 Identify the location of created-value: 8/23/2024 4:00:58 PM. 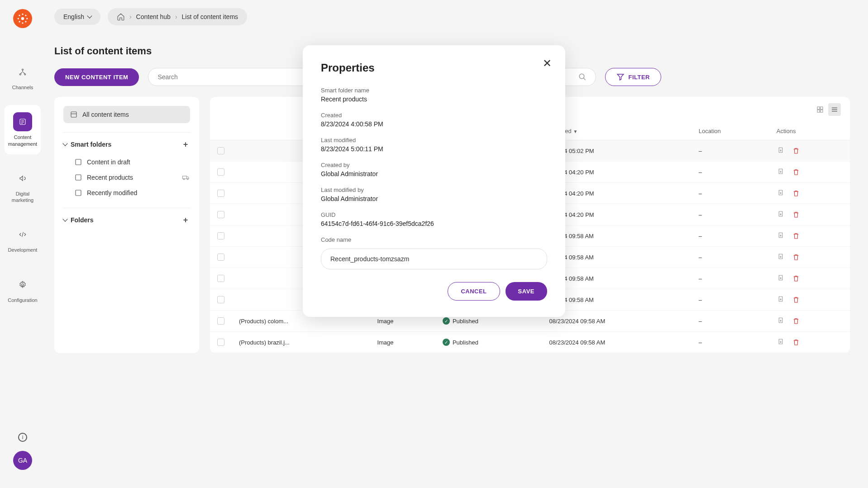
(434, 124).